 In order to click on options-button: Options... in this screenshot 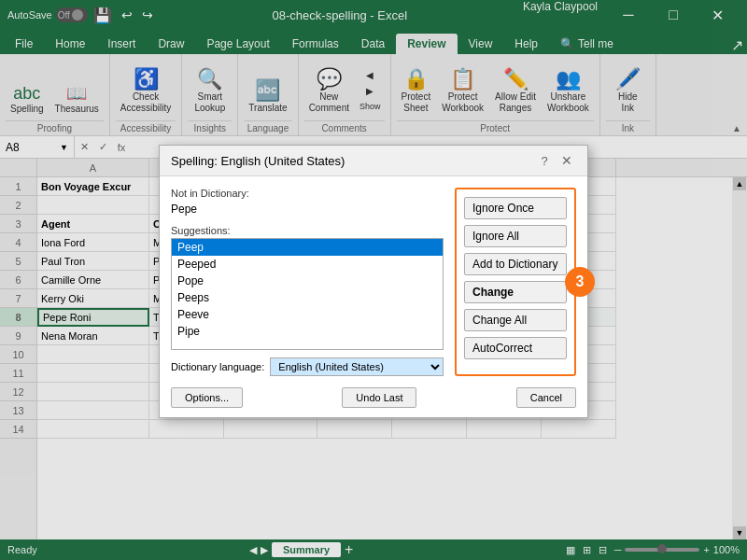, I will do `click(207, 398)`.